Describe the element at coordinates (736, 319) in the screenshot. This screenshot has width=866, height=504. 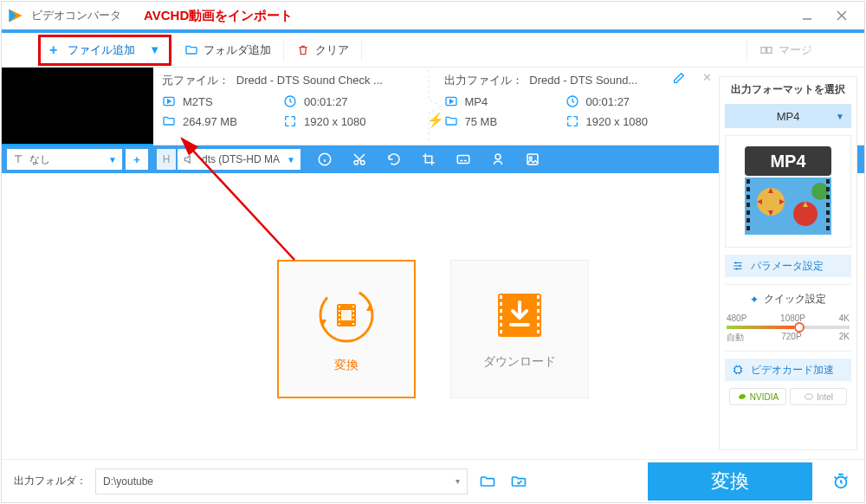
I see `slider-tick: 480P` at that location.